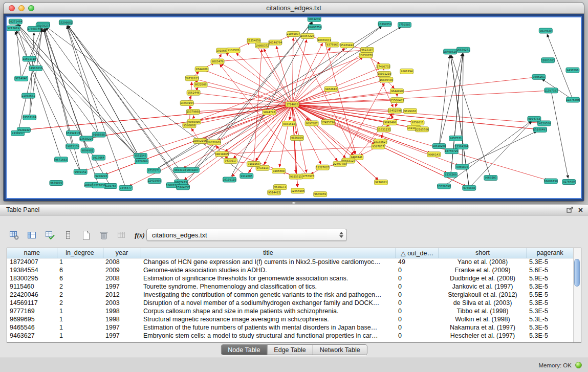  I want to click on graph-node: 9168688, so click(99, 135).